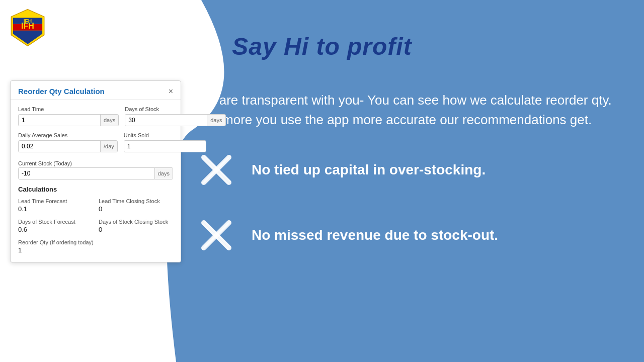  Describe the element at coordinates (55, 205) in the screenshot. I see `lead-time-forecast-group: Lead Time Forecast 0.1` at that location.